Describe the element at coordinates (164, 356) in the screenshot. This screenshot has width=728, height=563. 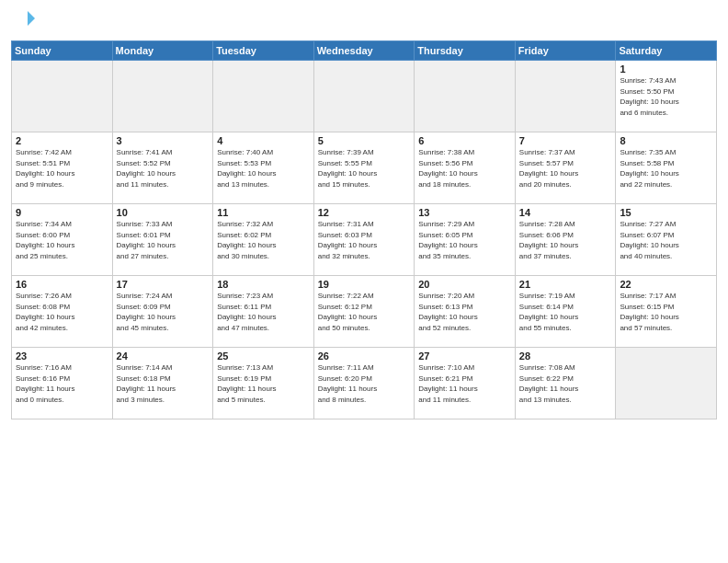
I see `day-number: 24` at that location.